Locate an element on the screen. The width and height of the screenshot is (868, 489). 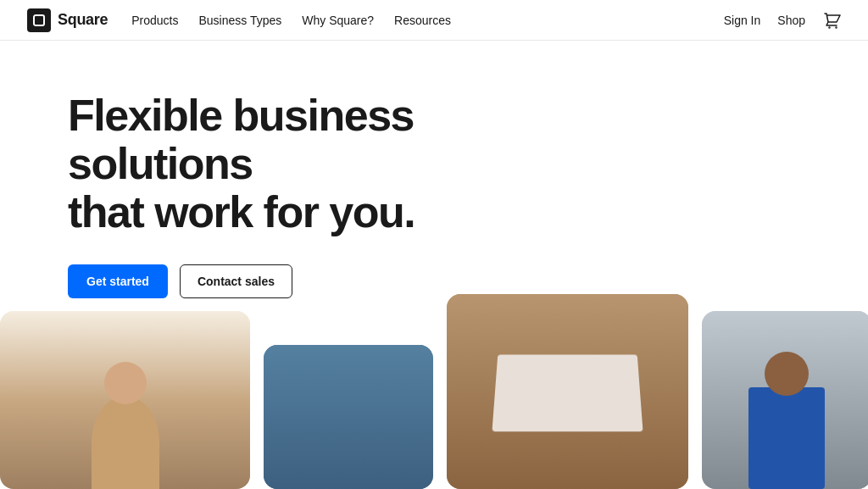
woman-silhouette is located at coordinates (125, 400).